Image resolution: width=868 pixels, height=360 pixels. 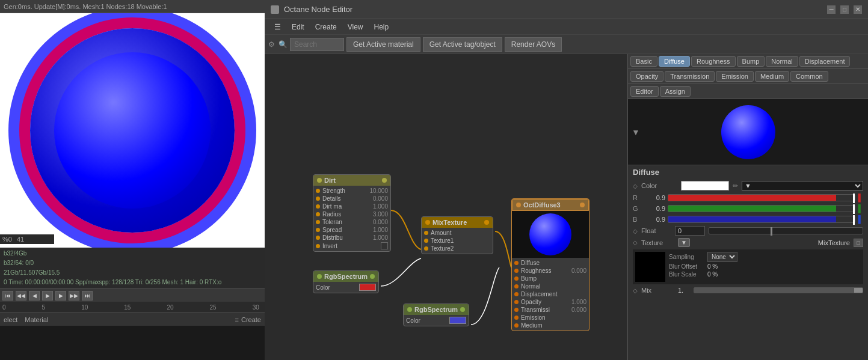 I want to click on port-texture2, so click(x=426, y=249).